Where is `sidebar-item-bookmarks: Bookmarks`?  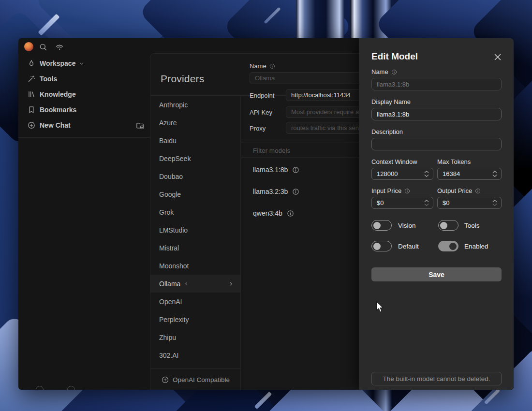
sidebar-item-bookmarks: Bookmarks is located at coordinates (84, 110).